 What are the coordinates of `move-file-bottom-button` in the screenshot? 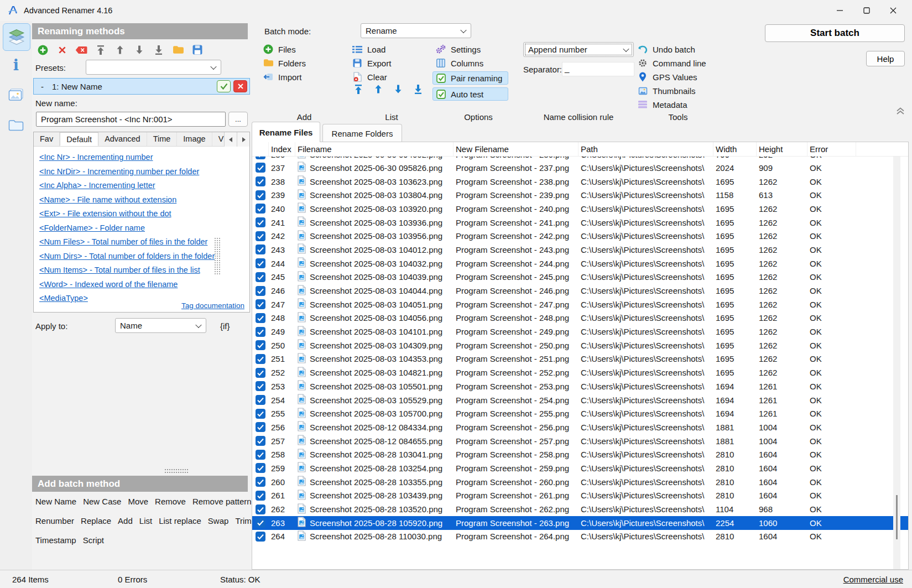 It's located at (418, 90).